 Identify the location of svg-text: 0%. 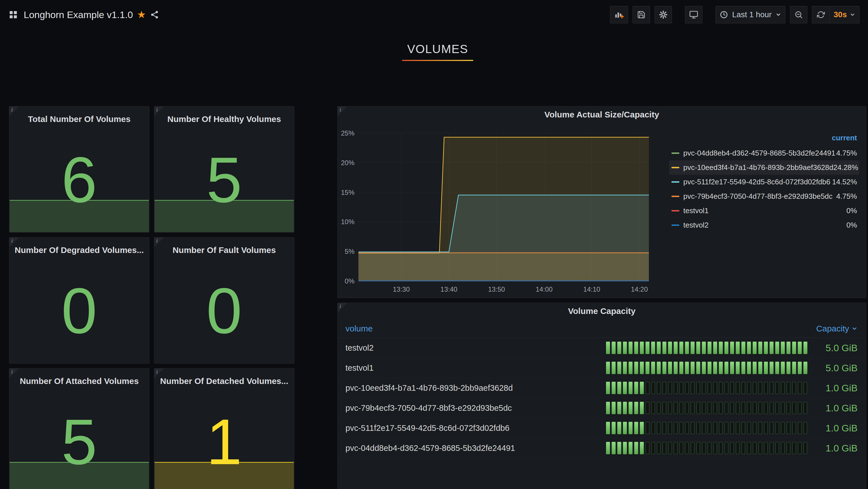
(350, 281).